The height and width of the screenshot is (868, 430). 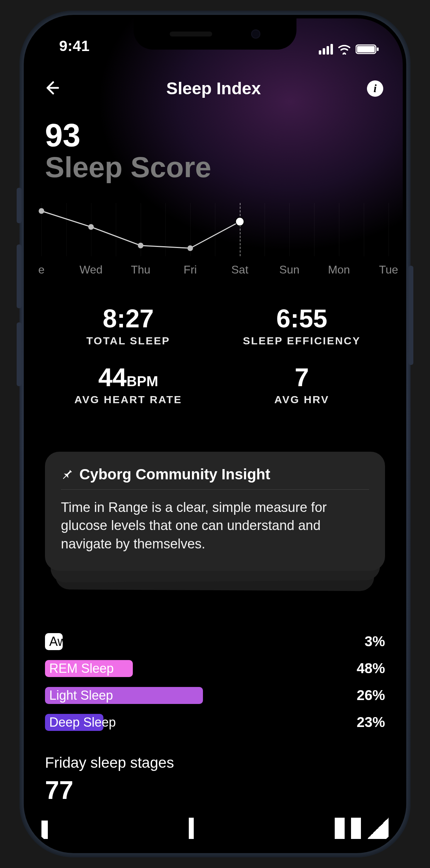 What do you see at coordinates (128, 341) in the screenshot?
I see `metric-label: TOTAL SLEEP` at bounding box center [128, 341].